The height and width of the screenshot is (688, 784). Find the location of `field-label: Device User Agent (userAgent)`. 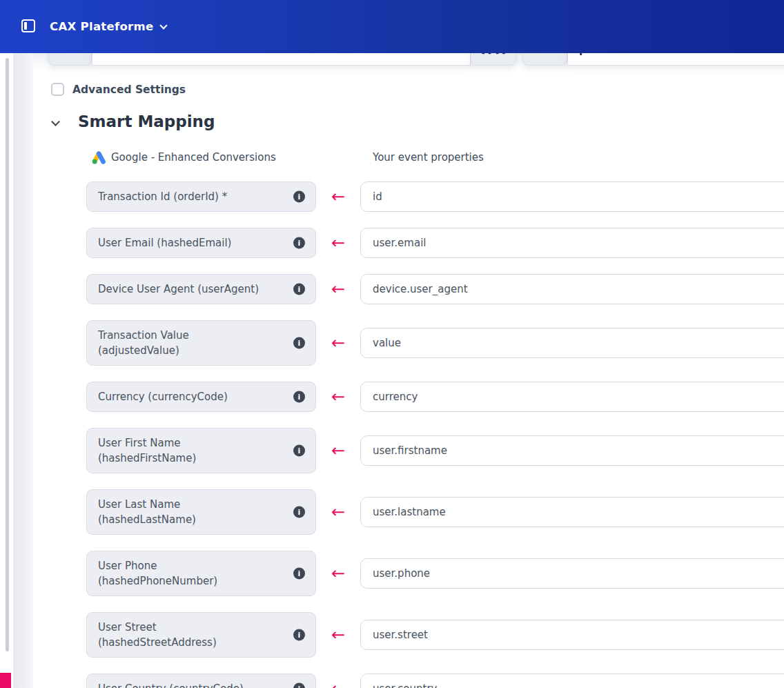

field-label: Device User Agent (userAgent) is located at coordinates (178, 289).